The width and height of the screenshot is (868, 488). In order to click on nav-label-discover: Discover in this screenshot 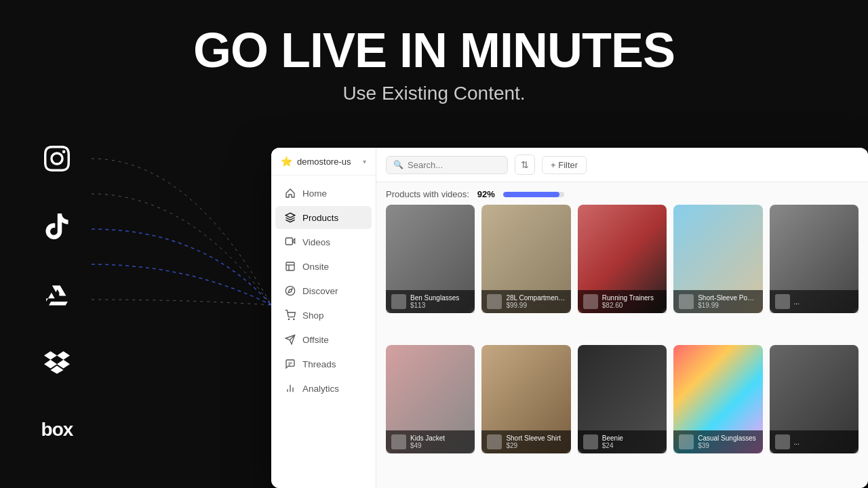, I will do `click(320, 291)`.